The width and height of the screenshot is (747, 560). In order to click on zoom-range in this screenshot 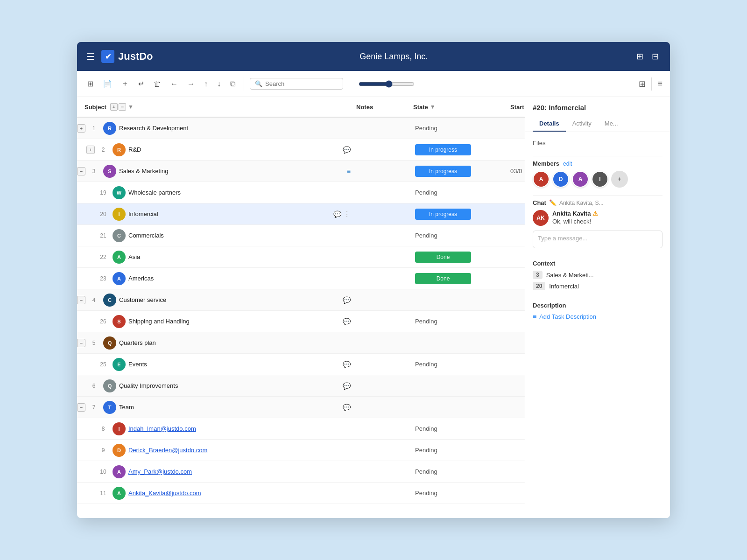, I will do `click(387, 84)`.